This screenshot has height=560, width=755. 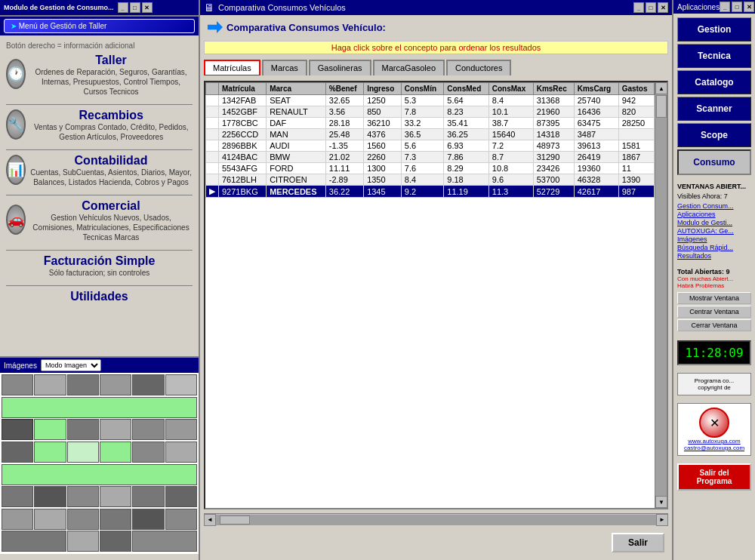 What do you see at coordinates (714, 312) in the screenshot?
I see `centrar-ventana-btn: Centrar Ventana` at bounding box center [714, 312].